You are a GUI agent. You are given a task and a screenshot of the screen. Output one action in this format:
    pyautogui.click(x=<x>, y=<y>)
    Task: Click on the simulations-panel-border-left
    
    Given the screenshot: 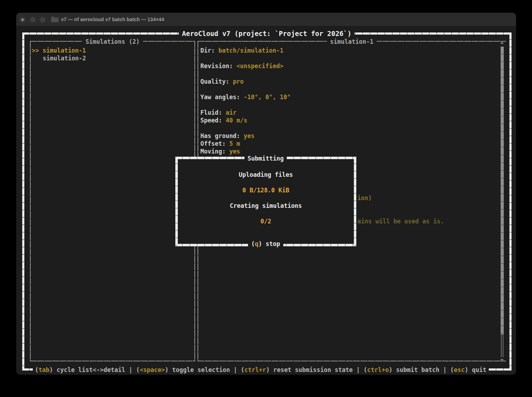 What is the action you would take?
    pyautogui.click(x=30, y=201)
    